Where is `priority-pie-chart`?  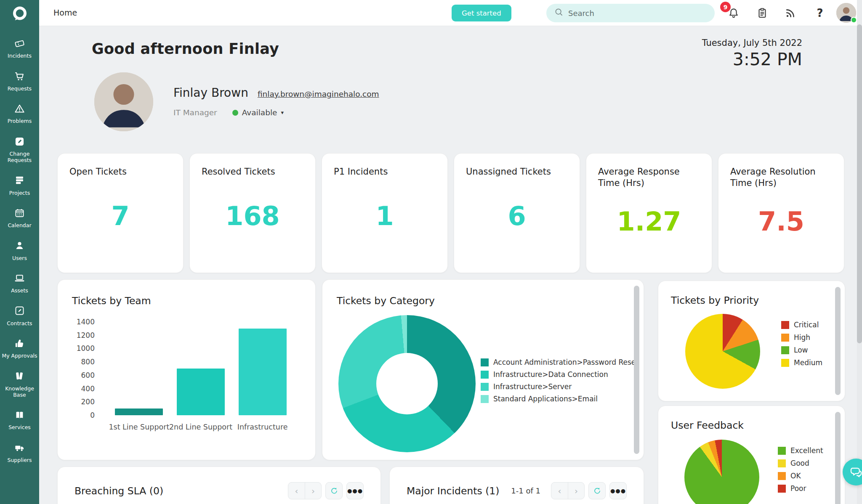 priority-pie-chart is located at coordinates (723, 351).